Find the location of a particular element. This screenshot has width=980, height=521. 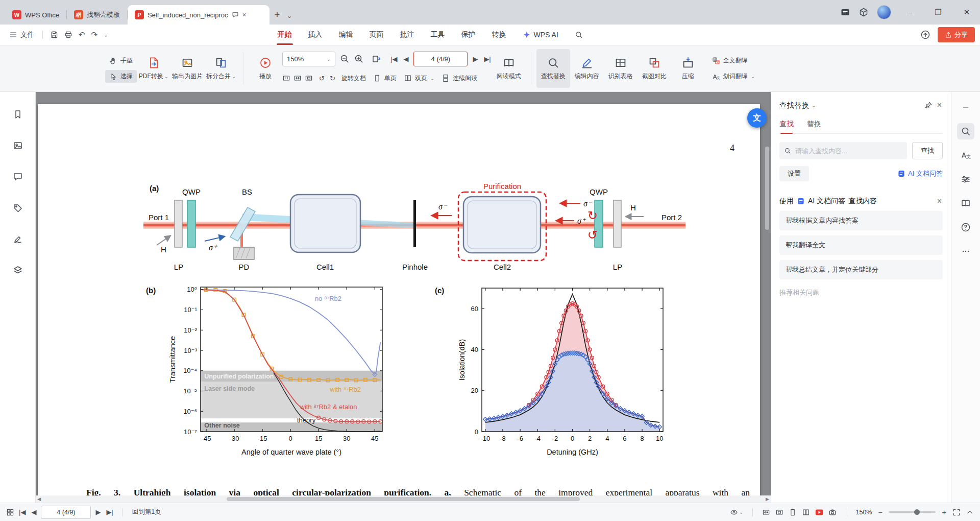

layers-panel-button is located at coordinates (18, 270).